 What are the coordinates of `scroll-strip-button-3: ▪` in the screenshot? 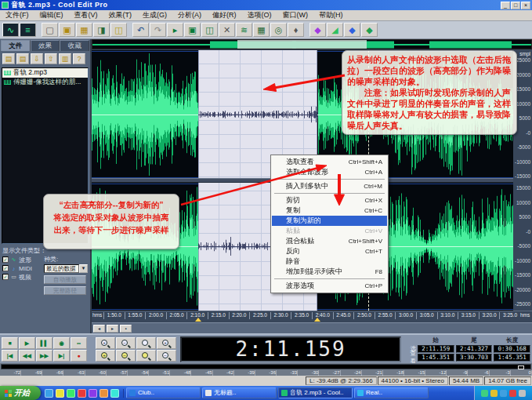 It's located at (125, 329).